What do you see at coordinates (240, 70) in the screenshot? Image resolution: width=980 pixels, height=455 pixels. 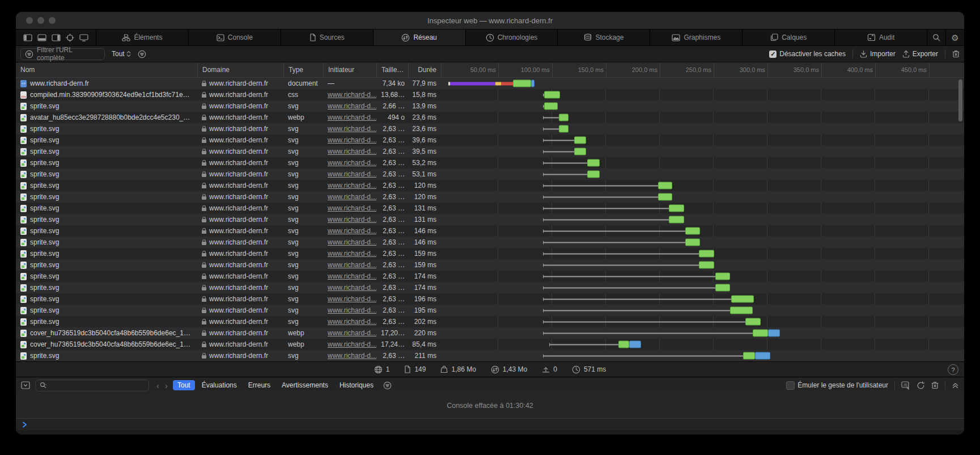 I see `column-header-domain: Domaine` at bounding box center [240, 70].